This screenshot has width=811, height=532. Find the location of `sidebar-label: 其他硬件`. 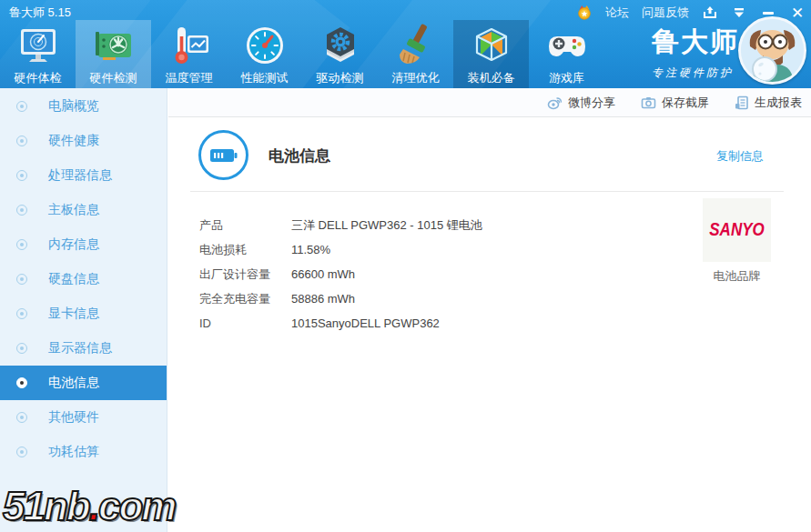

sidebar-label: 其他硬件 is located at coordinates (74, 417).